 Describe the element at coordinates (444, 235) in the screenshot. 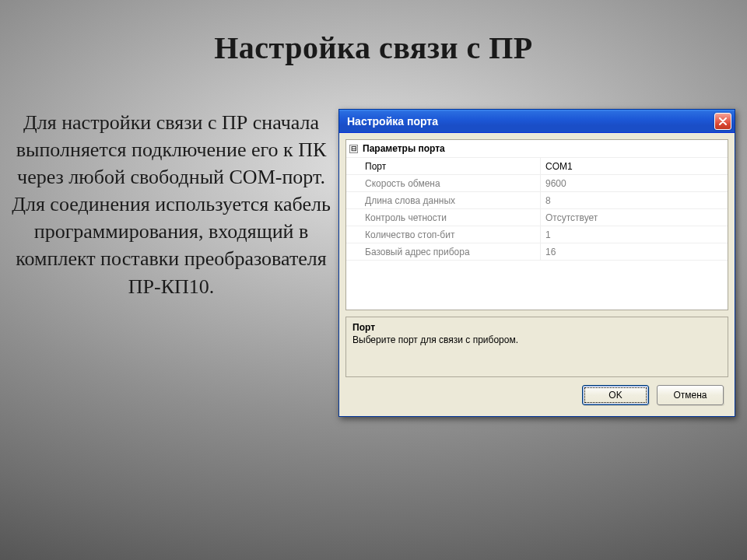

I see `prop-label: Количество стоп-бит` at that location.